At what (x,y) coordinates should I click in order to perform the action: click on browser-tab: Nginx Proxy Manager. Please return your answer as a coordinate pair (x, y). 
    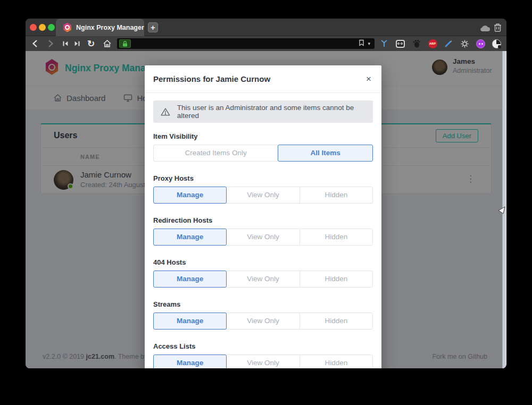
    Looking at the image, I should click on (100, 28).